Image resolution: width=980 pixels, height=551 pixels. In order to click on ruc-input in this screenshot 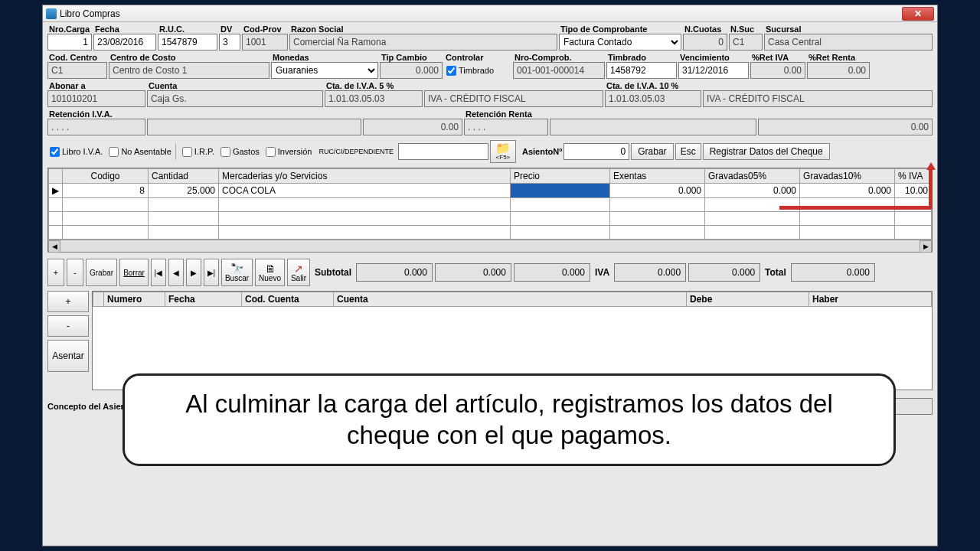, I will do `click(188, 42)`.